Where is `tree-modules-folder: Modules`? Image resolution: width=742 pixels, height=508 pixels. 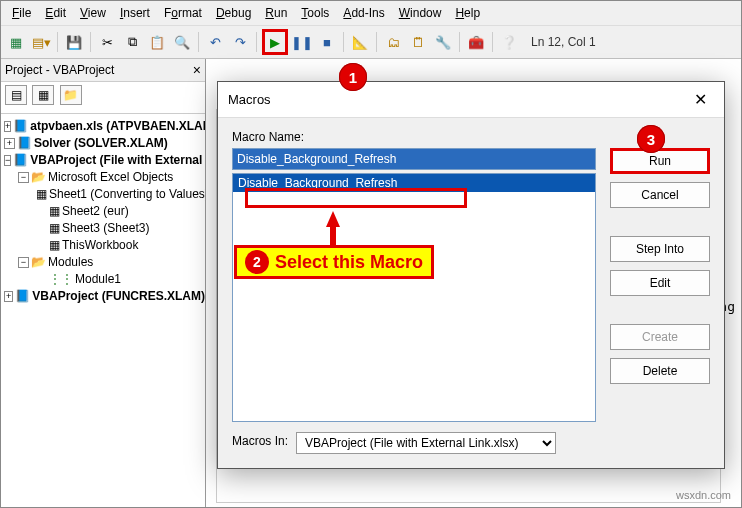 tree-modules-folder: Modules is located at coordinates (70, 262).